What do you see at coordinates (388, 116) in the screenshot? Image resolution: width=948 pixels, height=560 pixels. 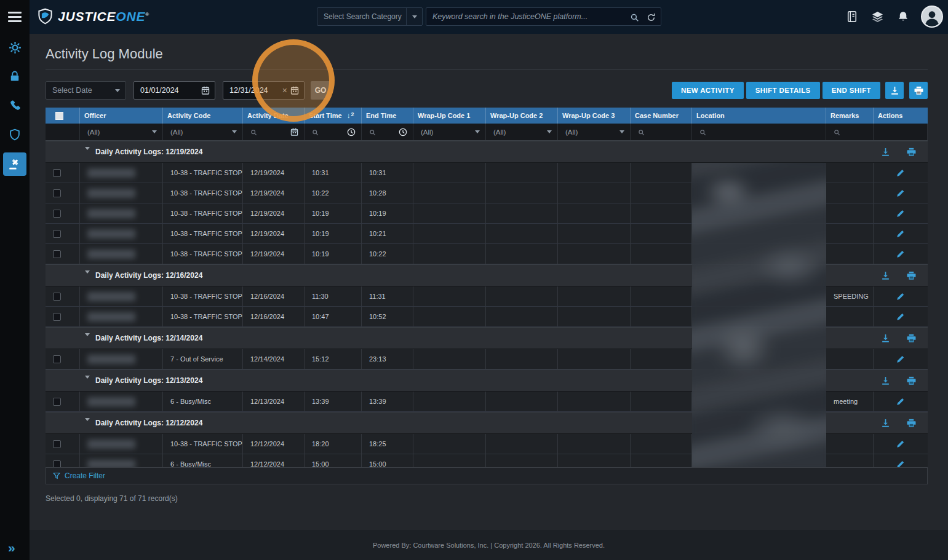 I see `col-header-end-time: End Time` at bounding box center [388, 116].